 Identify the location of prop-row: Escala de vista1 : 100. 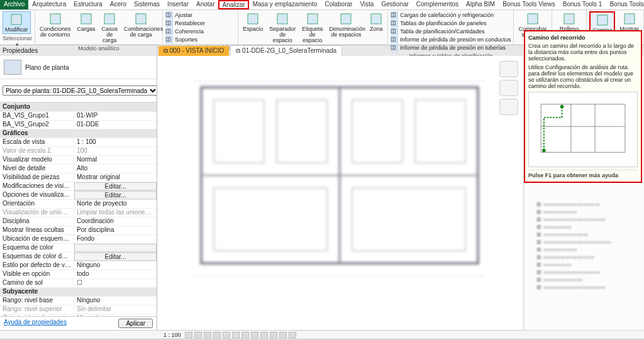
(78, 143).